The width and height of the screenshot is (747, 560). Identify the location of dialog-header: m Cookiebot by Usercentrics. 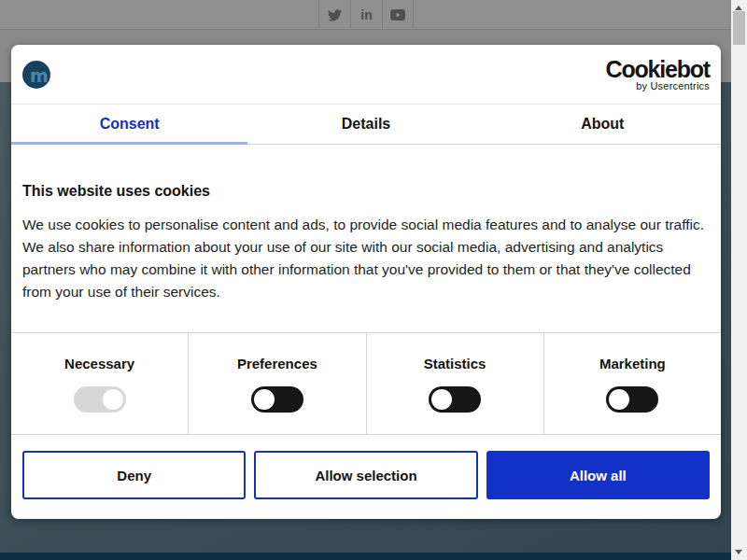
(366, 75).